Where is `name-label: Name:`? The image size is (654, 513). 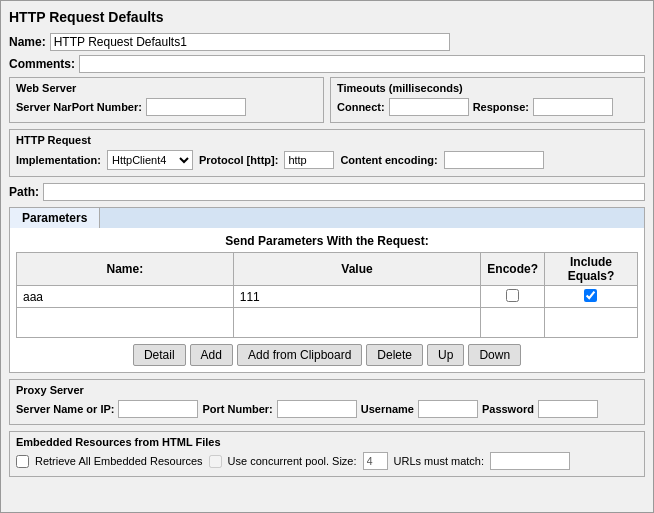 name-label: Name: is located at coordinates (28, 42).